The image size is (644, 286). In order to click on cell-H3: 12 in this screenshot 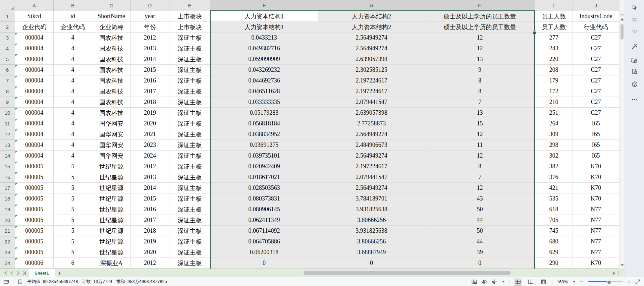, I will do `click(480, 38)`.